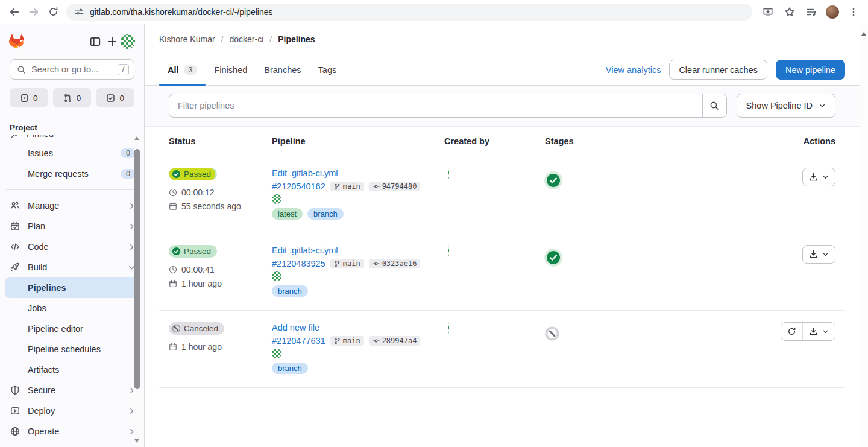 Image resolution: width=868 pixels, height=447 pixels. Describe the element at coordinates (790, 12) in the screenshot. I see `bookmark-star-icon` at that location.